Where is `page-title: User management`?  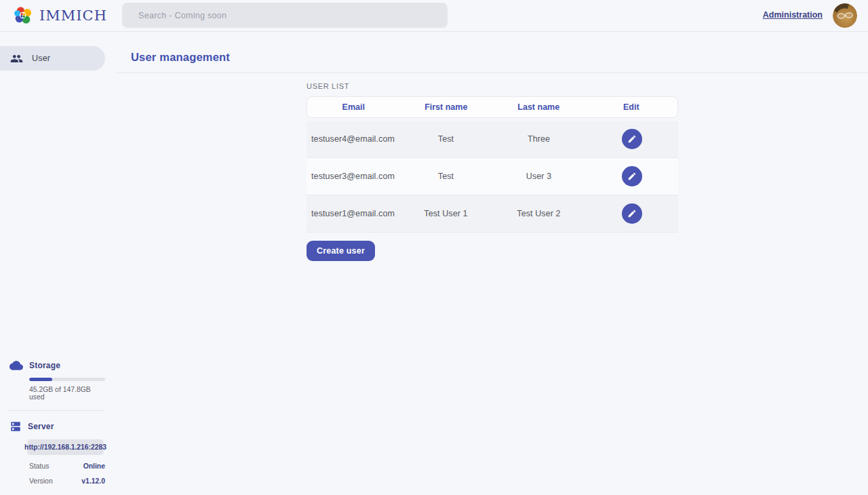
page-title: User management is located at coordinates (180, 57).